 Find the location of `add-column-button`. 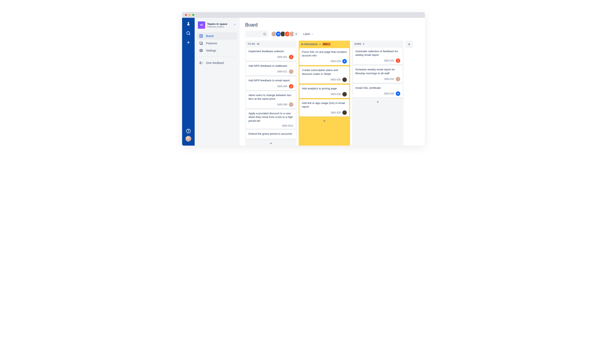

add-column-button is located at coordinates (409, 44).